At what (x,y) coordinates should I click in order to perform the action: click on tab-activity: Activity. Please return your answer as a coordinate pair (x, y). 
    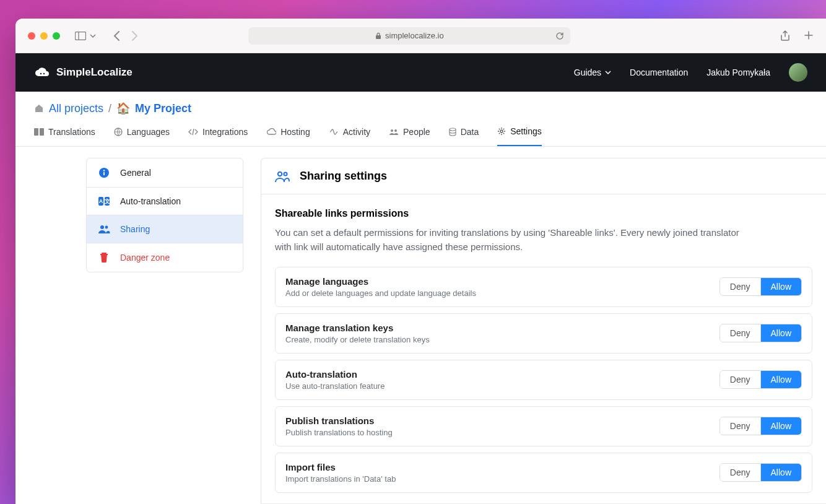
    Looking at the image, I should click on (349, 136).